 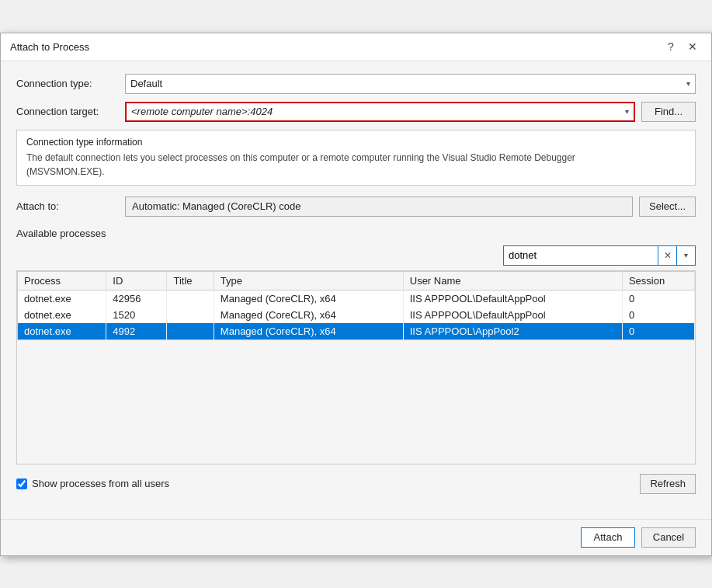 What do you see at coordinates (137, 280) in the screenshot?
I see `col-id: ID` at bounding box center [137, 280].